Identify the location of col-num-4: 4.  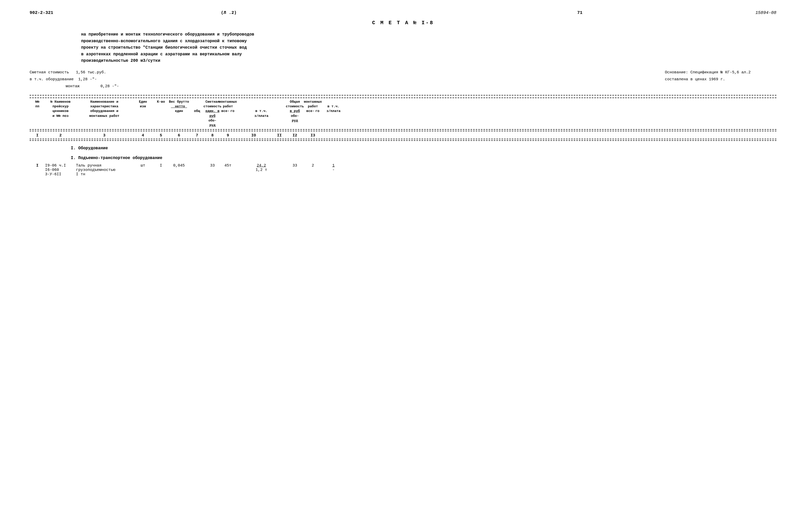
(143, 136).